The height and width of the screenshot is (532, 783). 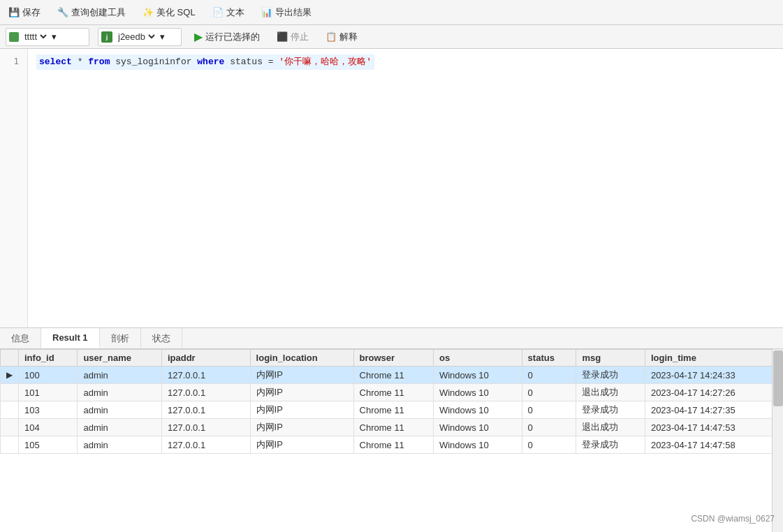 I want to click on cell-info_id: 100, so click(x=48, y=376).